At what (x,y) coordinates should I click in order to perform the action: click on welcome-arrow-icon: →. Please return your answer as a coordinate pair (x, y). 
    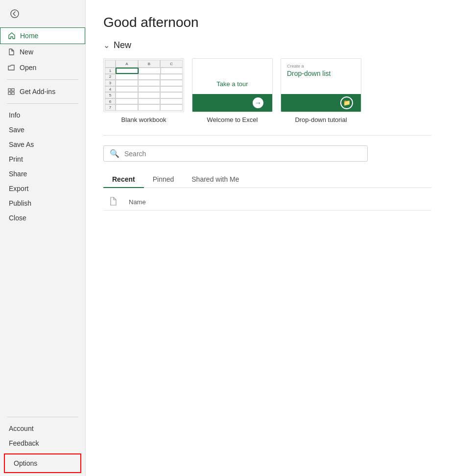
    Looking at the image, I should click on (258, 103).